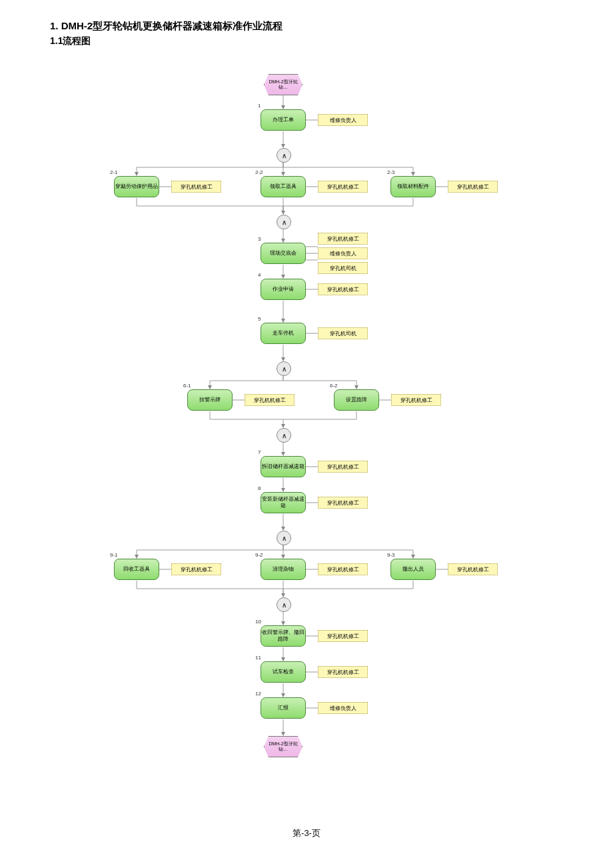 This screenshot has height=868, width=613. I want to click on gateway-merge-9: ∧, so click(284, 605).